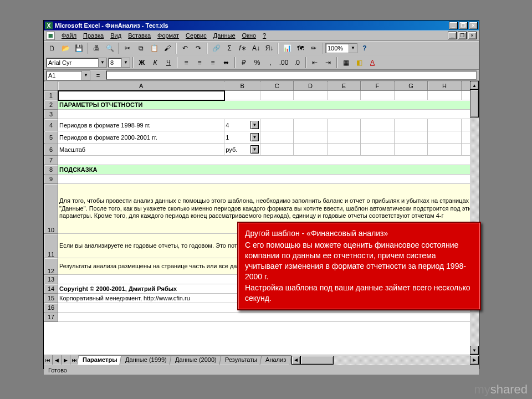 This screenshot has height=399, width=532. What do you see at coordinates (93, 35) in the screenshot?
I see `menu-edit: Правка` at bounding box center [93, 35].